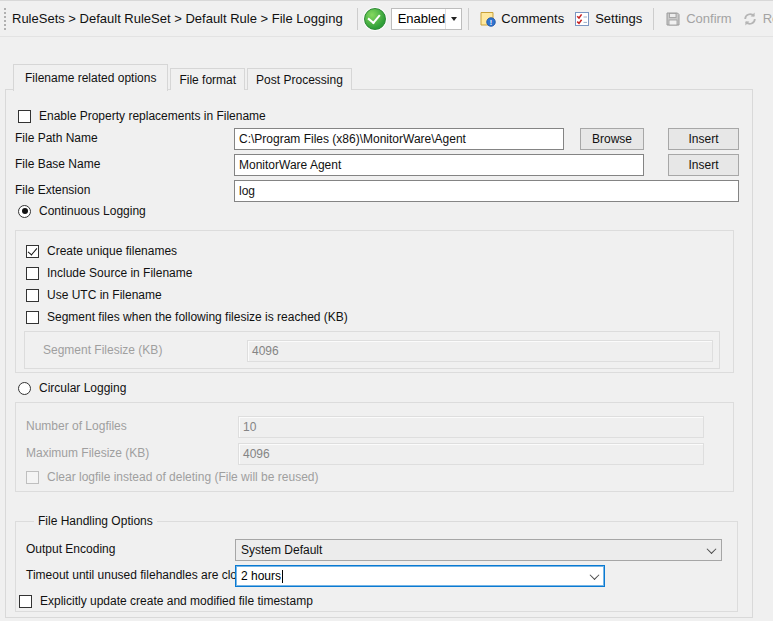 This screenshot has height=621, width=773. What do you see at coordinates (166, 601) in the screenshot?
I see `explicit-update-checkbox: Explicitly update create and modified fi…` at bounding box center [166, 601].